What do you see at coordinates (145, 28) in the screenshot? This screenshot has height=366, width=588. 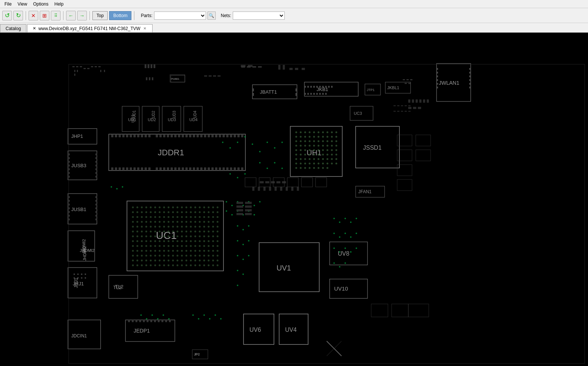 I see `tab-close-btn: ✕` at bounding box center [145, 28].